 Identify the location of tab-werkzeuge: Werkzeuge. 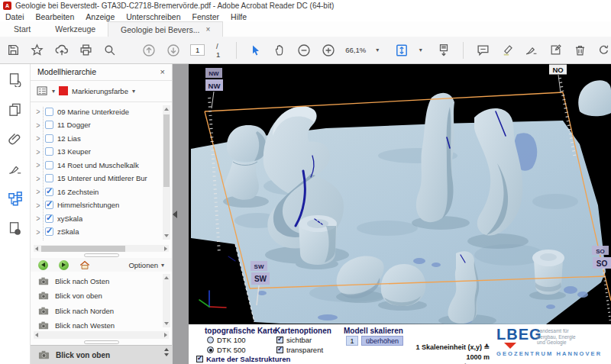
(75, 29).